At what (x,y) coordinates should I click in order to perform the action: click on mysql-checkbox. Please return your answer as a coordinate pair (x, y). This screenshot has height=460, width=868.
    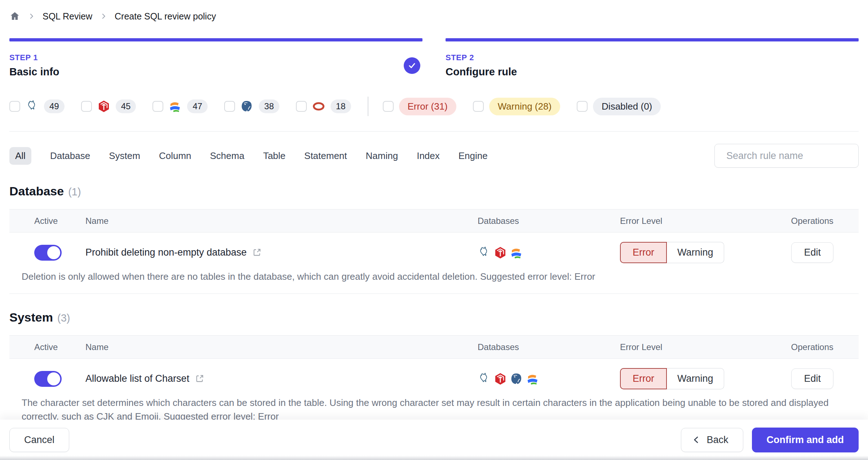
    Looking at the image, I should click on (15, 106).